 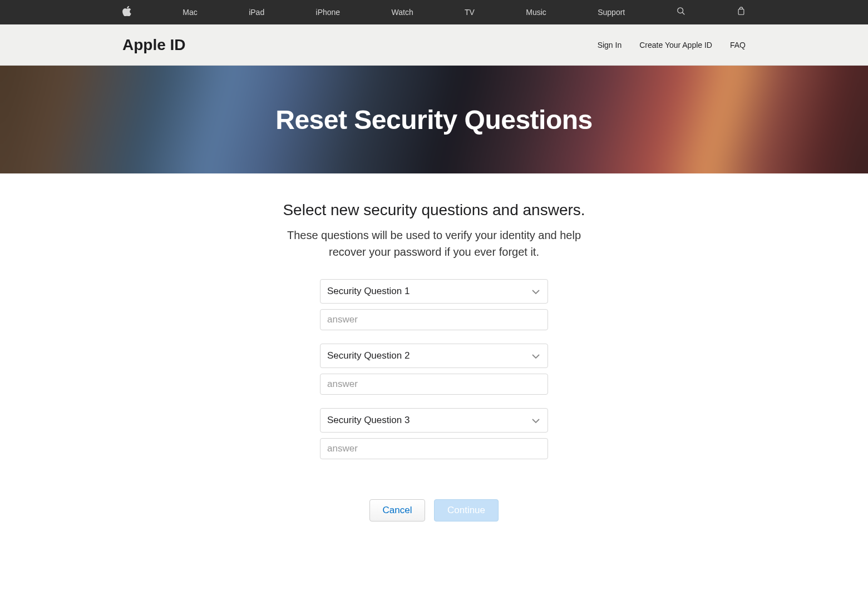 I want to click on hero-title: Reset Security Questions, so click(x=434, y=120).